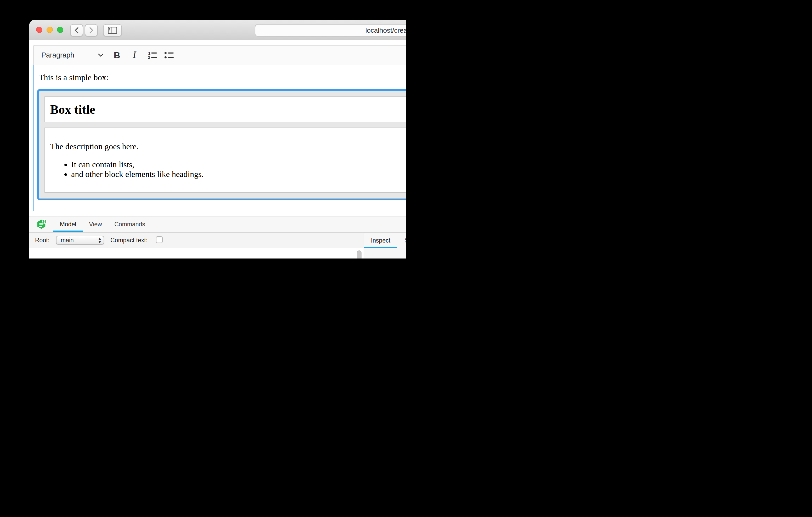 The height and width of the screenshot is (517, 812). I want to click on editor-instance-label: Editor instance:, so click(406, 224).